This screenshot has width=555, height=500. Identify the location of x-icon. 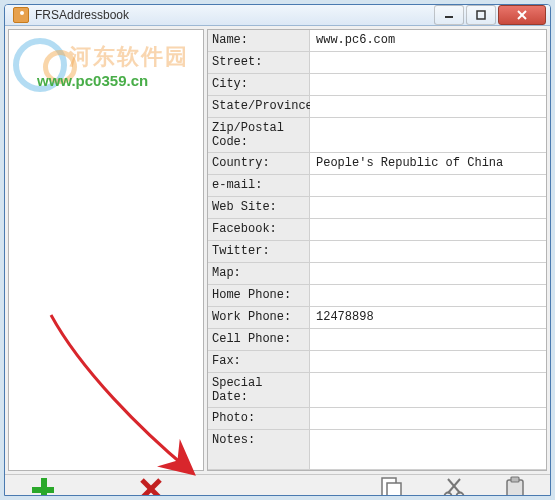
(151, 486).